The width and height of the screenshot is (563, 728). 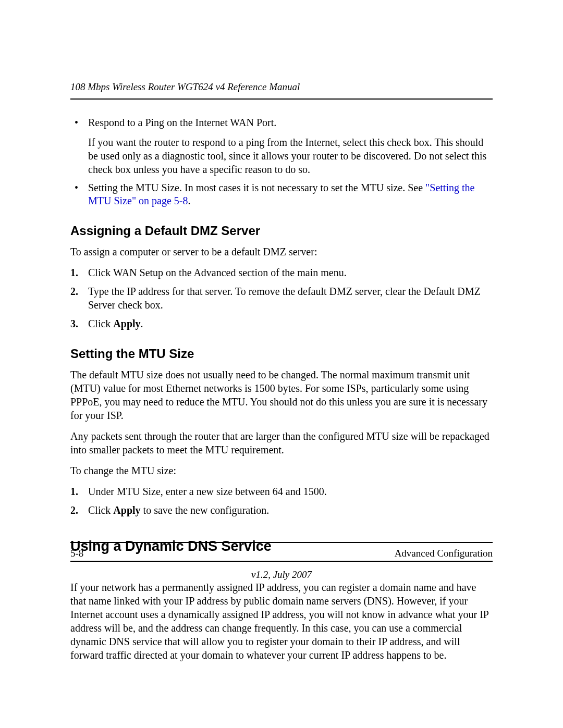 What do you see at coordinates (282, 542) in the screenshot?
I see `footer-rule` at bounding box center [282, 542].